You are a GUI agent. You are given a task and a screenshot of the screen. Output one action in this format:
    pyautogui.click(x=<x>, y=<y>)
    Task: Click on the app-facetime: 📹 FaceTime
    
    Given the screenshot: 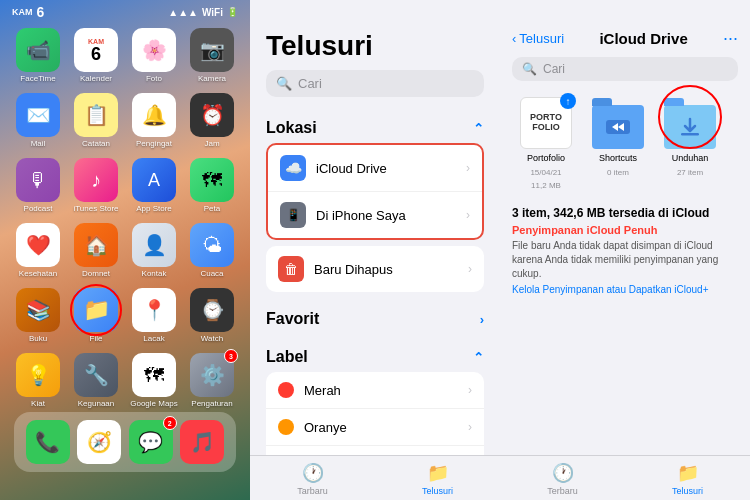 What is the action you would take?
    pyautogui.click(x=38, y=56)
    